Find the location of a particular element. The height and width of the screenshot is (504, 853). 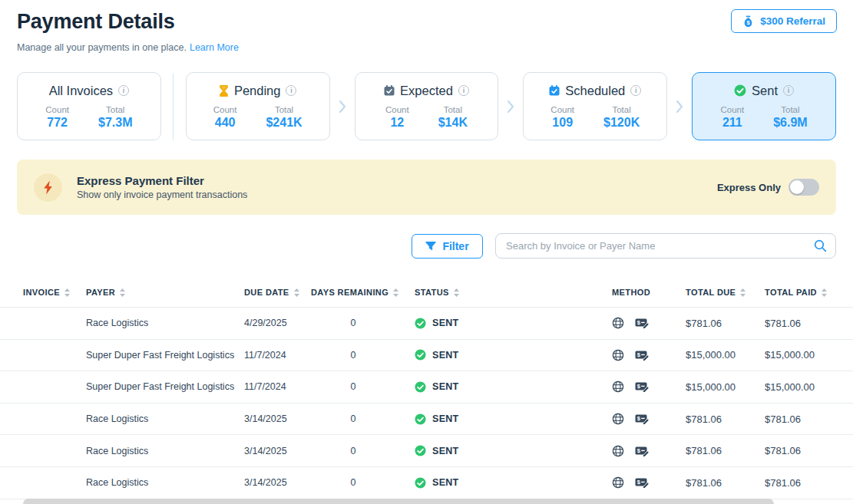

column-header-method: METHOD is located at coordinates (649, 292).